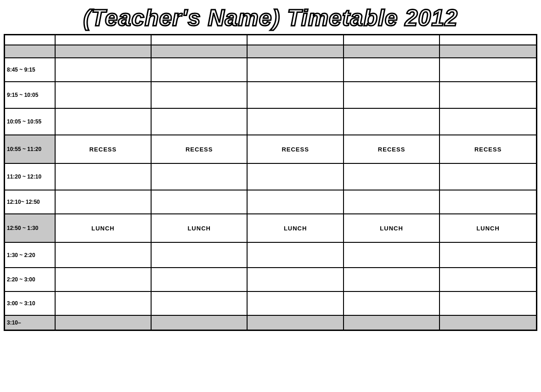  What do you see at coordinates (295, 40) in the screenshot?
I see `header-wednesday` at bounding box center [295, 40].